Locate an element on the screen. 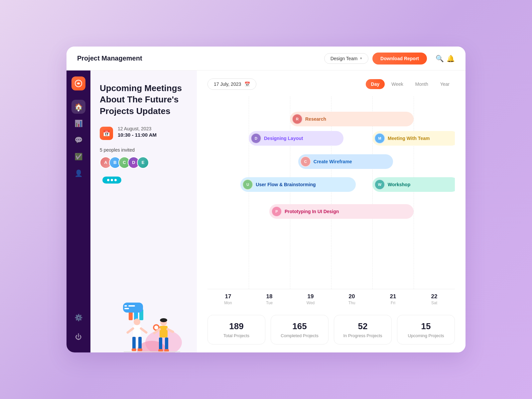 This screenshot has height=399, width=532. day-labels: 17 Mon 18 Tue 19 Wed 20 Thu is located at coordinates (331, 299).